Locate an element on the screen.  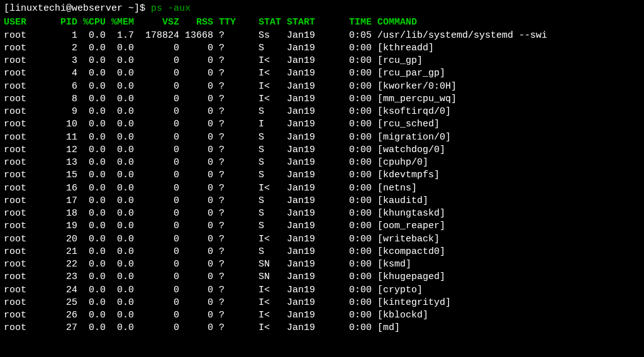
cell-time: 0:05 is located at coordinates (346, 36).